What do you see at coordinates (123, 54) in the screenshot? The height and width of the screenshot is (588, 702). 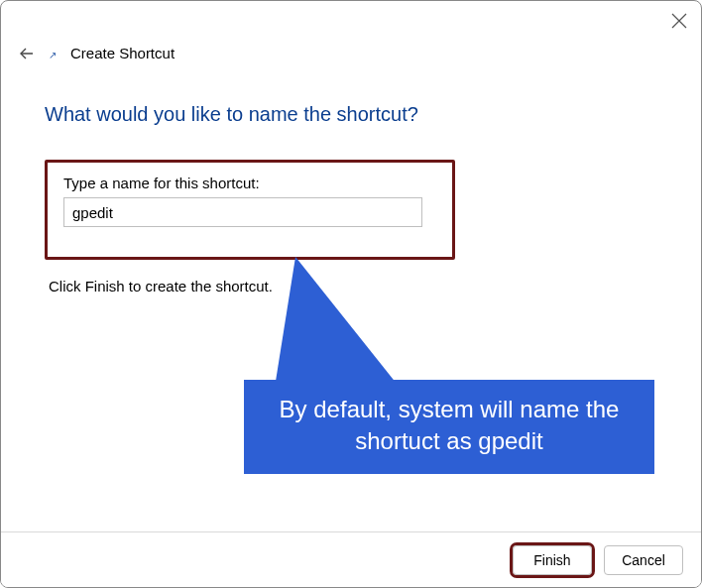 I see `wizard-title: Create Shortcut` at bounding box center [123, 54].